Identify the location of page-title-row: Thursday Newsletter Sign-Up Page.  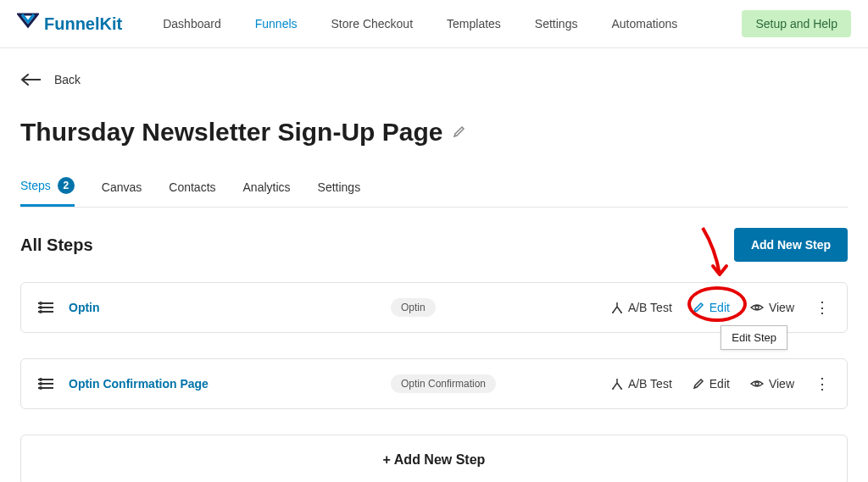
(434, 132).